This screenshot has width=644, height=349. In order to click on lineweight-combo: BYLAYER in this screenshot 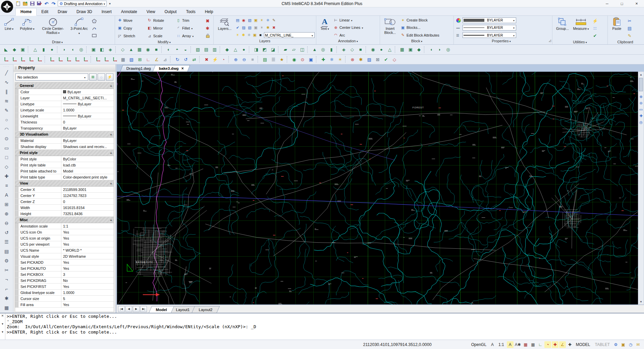, I will do `click(489, 35)`.